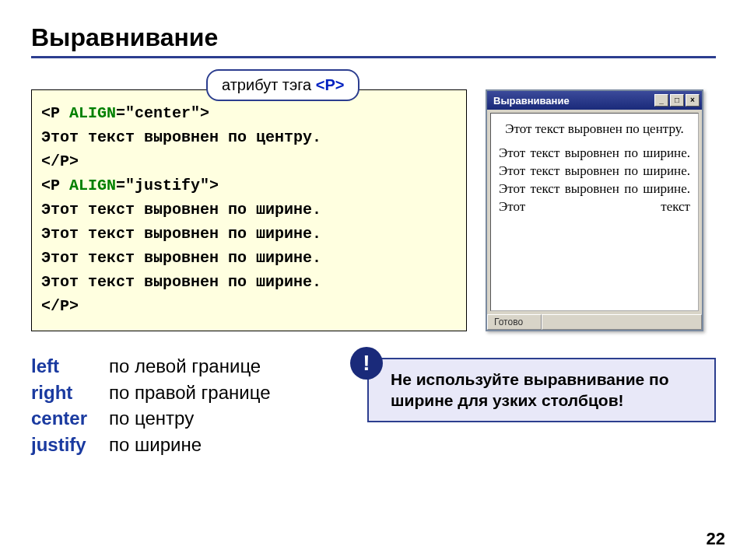  What do you see at coordinates (269, 85) in the screenshot?
I see `callout-label: атрибут тэга` at bounding box center [269, 85].